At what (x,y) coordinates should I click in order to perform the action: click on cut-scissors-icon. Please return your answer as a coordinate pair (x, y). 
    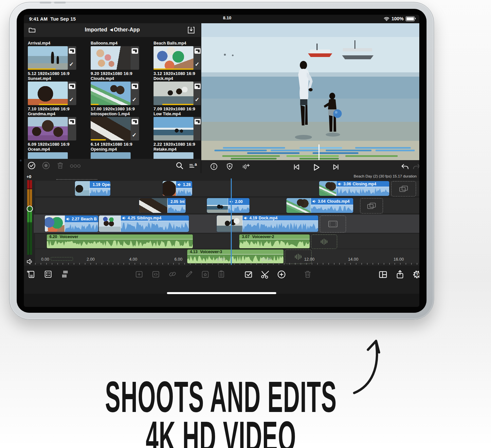
    Looking at the image, I should click on (265, 274).